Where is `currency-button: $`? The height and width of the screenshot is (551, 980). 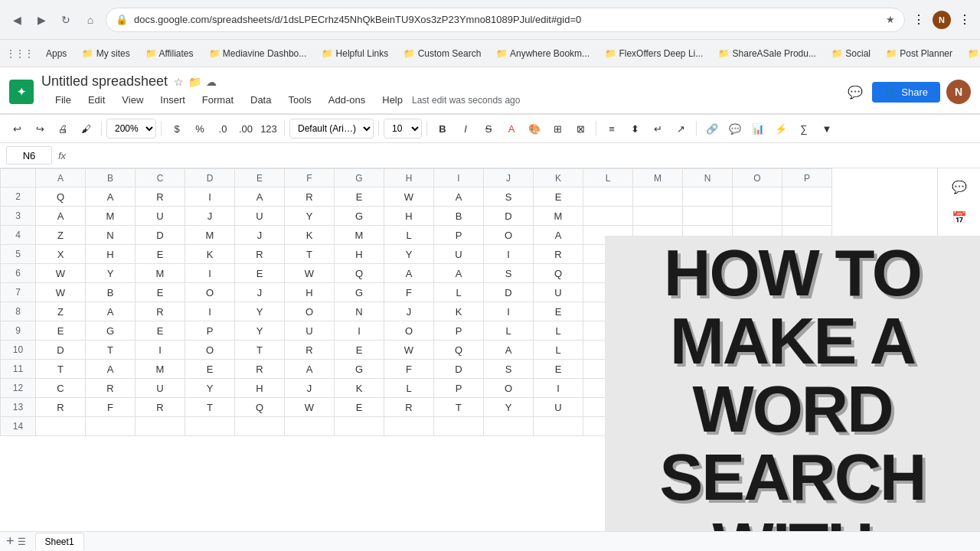
currency-button: $ is located at coordinates (177, 129).